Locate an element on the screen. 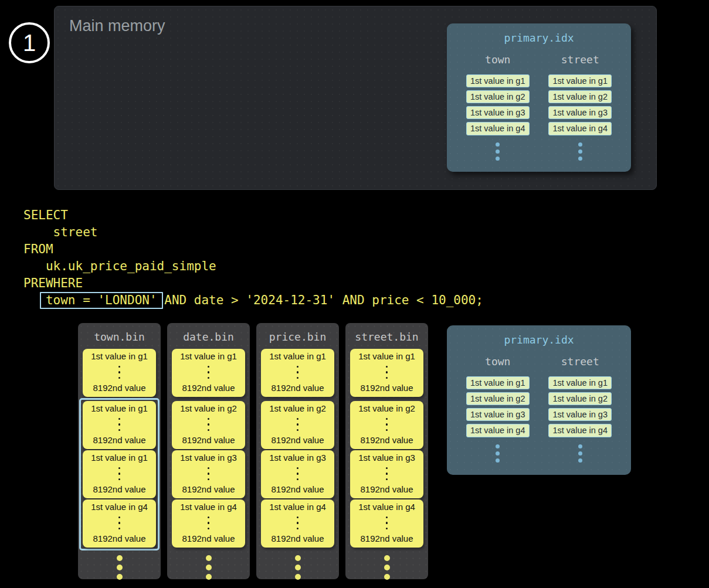 Image resolution: width=709 pixels, height=588 pixels. step-number-badge: 1 is located at coordinates (29, 43).